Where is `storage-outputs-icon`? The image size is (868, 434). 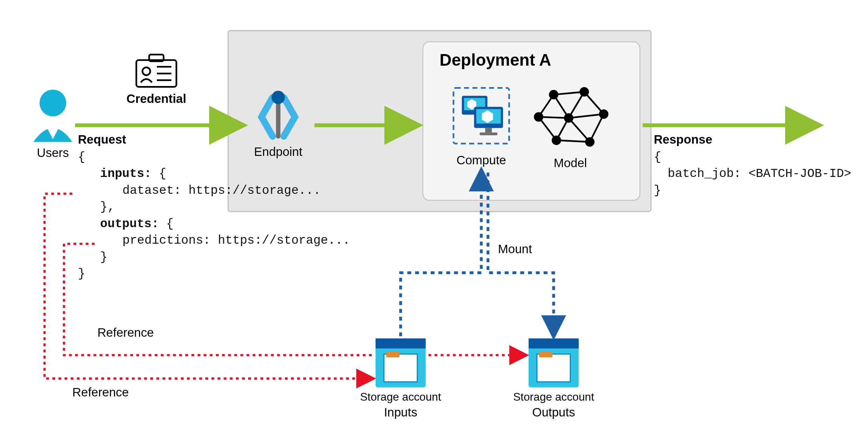
storage-outputs-icon is located at coordinates (554, 363).